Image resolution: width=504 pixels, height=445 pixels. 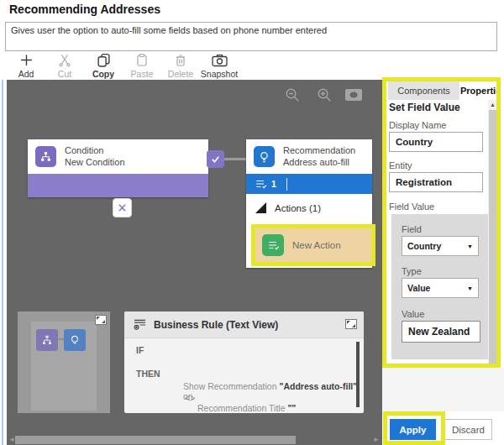 I want to click on action-count-badge: 1, so click(x=274, y=184).